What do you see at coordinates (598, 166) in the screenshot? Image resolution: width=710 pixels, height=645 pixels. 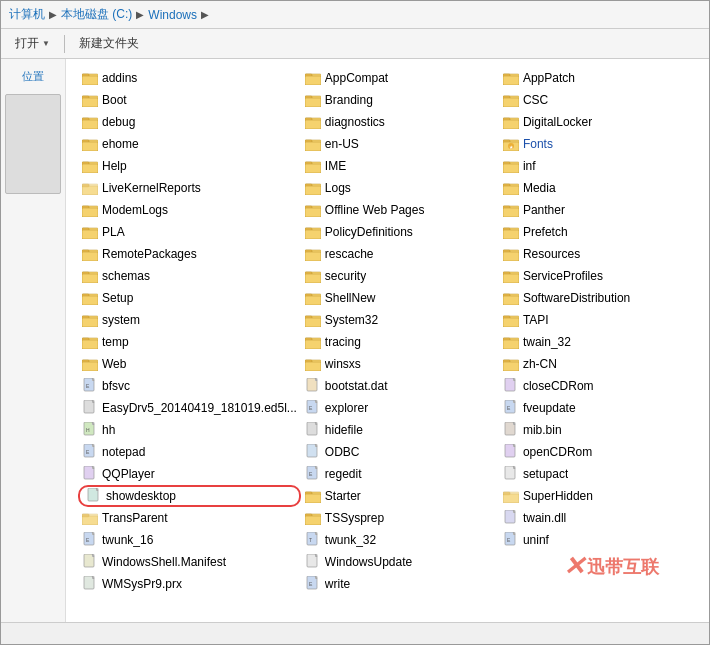 I see `list-item: inf` at bounding box center [598, 166].